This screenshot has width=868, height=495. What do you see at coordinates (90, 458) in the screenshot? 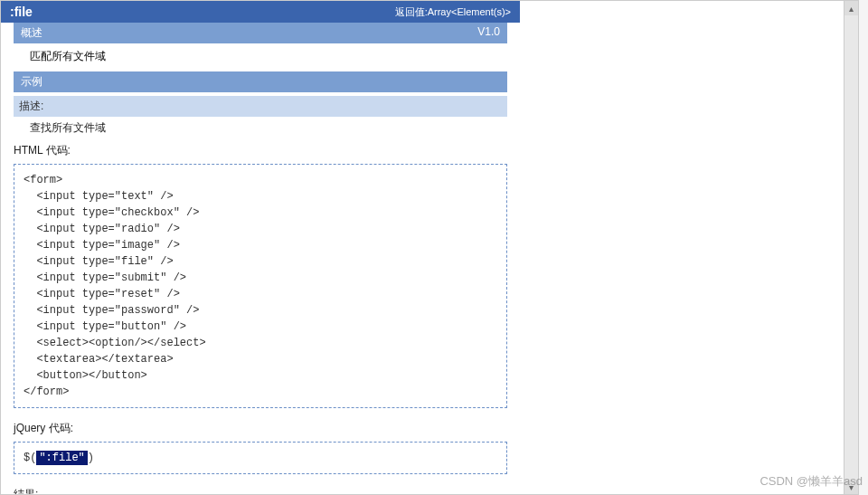
I see `jq-suffix: )` at bounding box center [90, 458].